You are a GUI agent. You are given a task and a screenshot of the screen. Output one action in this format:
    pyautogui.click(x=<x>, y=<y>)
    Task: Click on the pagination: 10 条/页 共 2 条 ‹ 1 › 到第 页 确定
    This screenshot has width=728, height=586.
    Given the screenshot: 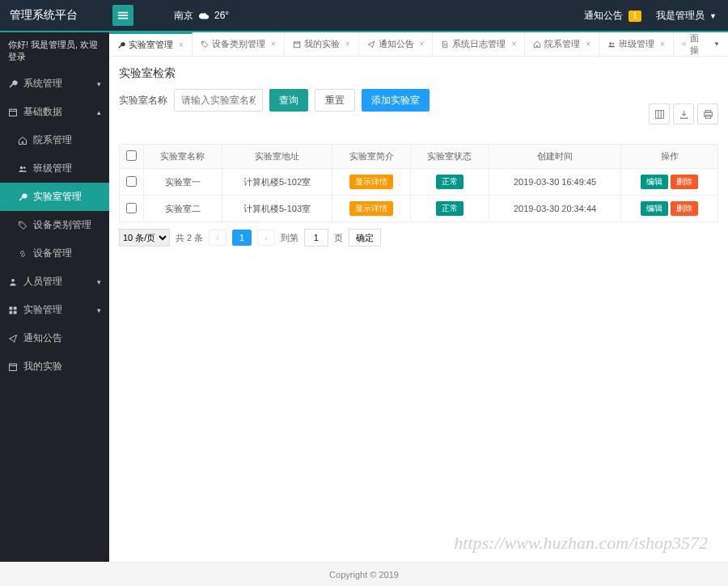 What is the action you would take?
    pyautogui.click(x=419, y=238)
    